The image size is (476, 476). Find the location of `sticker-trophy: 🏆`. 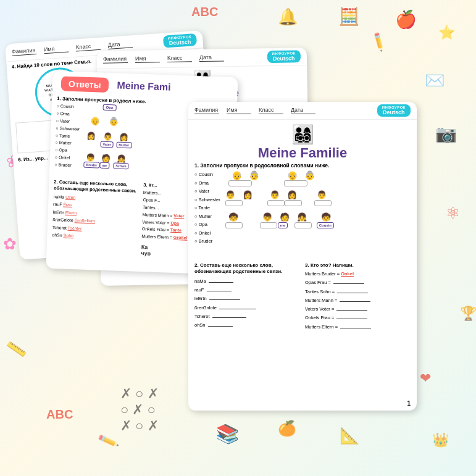

sticker-trophy: 🏆 is located at coordinates (468, 314).